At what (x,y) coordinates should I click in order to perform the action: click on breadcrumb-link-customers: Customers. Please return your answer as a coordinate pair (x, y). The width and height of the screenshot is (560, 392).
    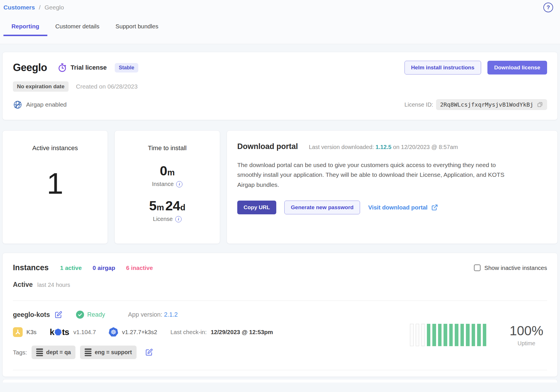
    Looking at the image, I should click on (19, 7).